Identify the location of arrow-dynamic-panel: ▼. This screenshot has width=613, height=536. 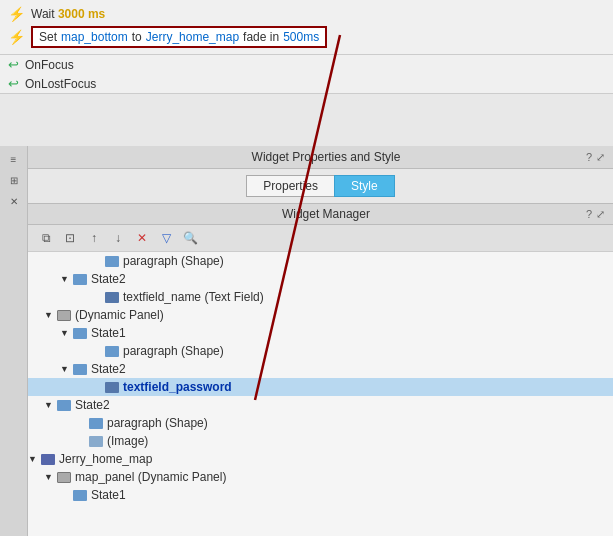
(50, 315).